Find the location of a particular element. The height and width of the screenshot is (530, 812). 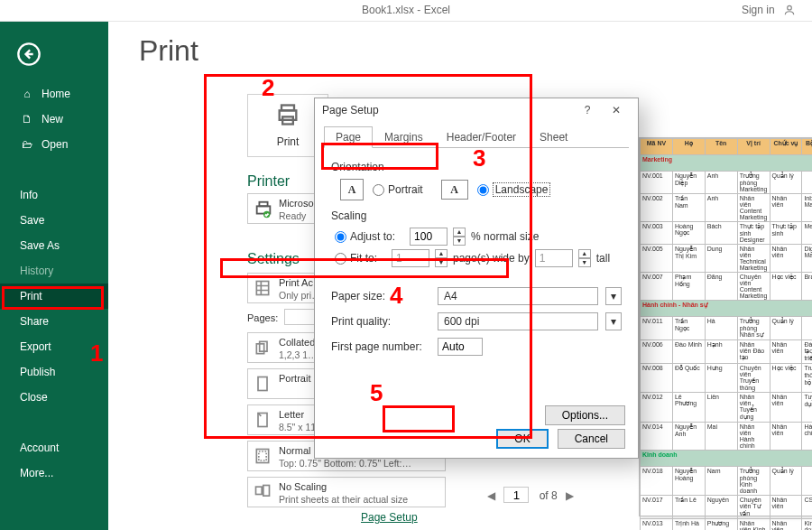

paper-size-row: Paper size: A4 ▾ is located at coordinates (476, 296).